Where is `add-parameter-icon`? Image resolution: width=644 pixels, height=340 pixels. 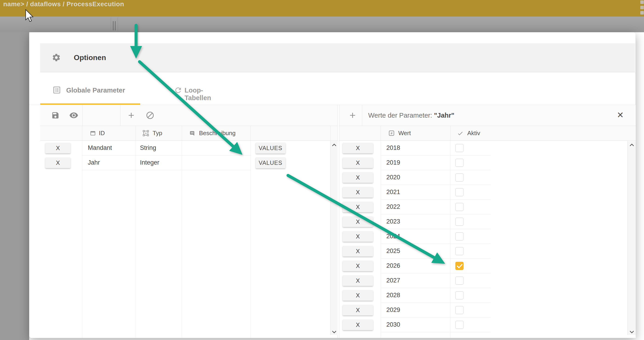
add-parameter-icon is located at coordinates (131, 115).